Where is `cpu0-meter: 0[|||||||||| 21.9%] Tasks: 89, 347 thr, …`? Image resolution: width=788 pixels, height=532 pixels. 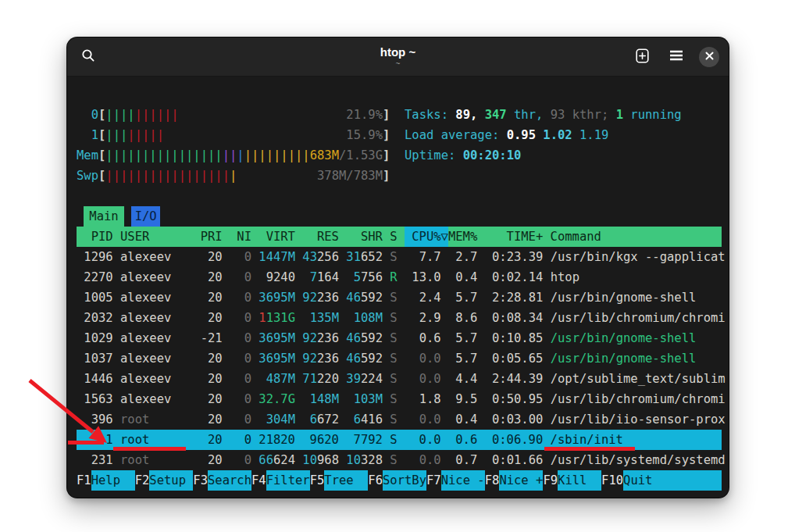 cpu0-meter: 0[|||||||||| 21.9%] Tasks: 89, 347 thr, … is located at coordinates (399, 115).